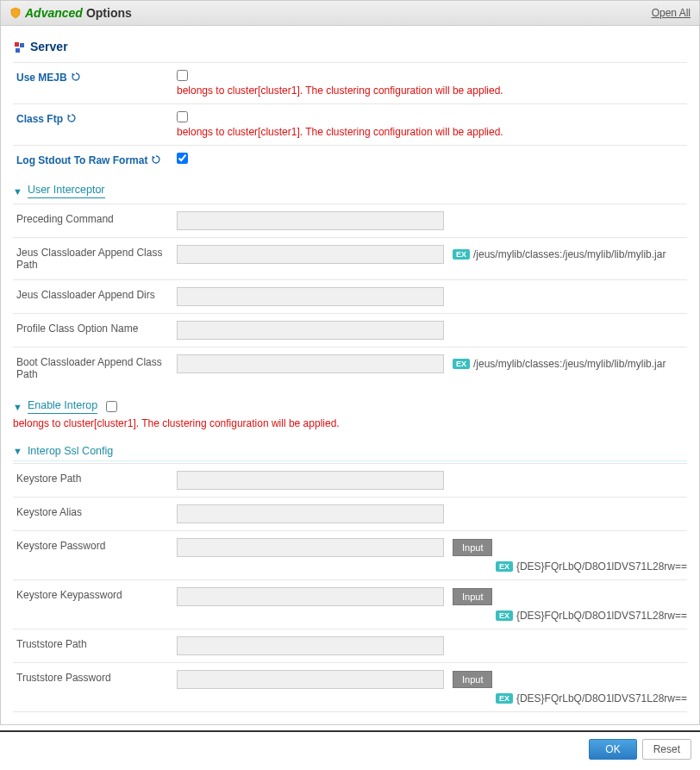 This screenshot has height=770, width=700. What do you see at coordinates (109, 13) in the screenshot?
I see `header-options-text: Options` at bounding box center [109, 13].